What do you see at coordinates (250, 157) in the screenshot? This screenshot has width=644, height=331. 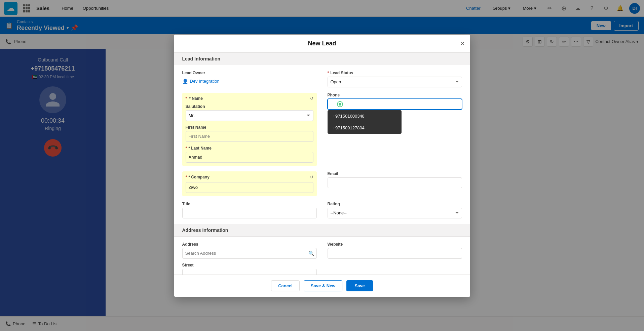 I see `last-name-input` at bounding box center [250, 157].